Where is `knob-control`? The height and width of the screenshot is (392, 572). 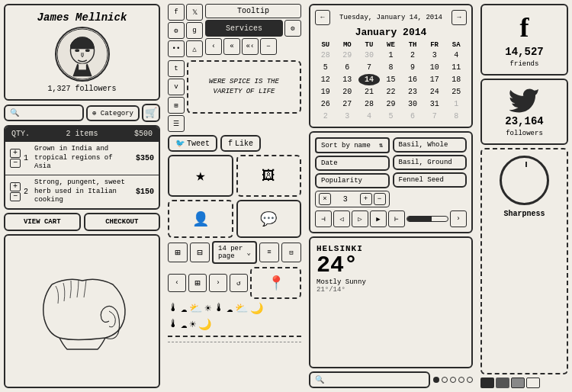 knob-control is located at coordinates (525, 180).